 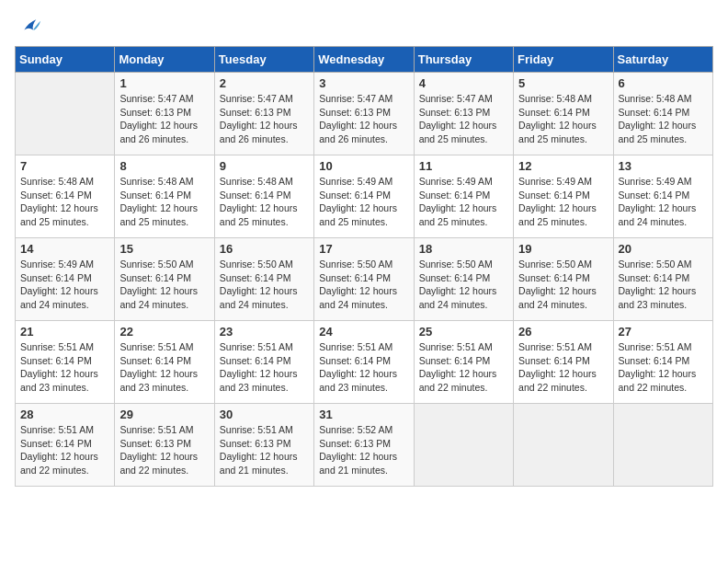 What do you see at coordinates (563, 280) in the screenshot?
I see `calendar-cell: 19Sunrise: 5:50 AM Sunset: 6:14 PM Dayli…` at bounding box center [563, 280].